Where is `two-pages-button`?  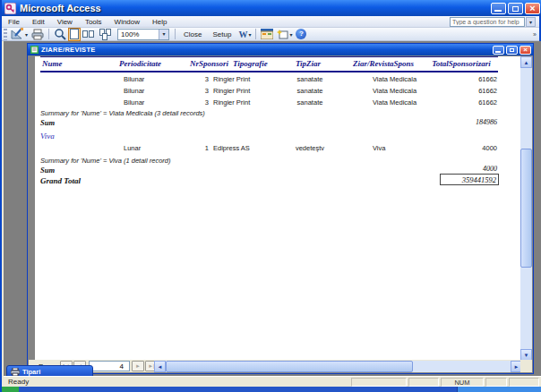
two-pages-button is located at coordinates (90, 34).